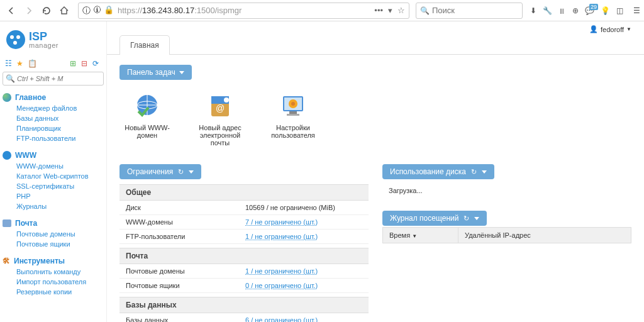  What do you see at coordinates (16, 40) in the screenshot?
I see `logo-icon` at bounding box center [16, 40].